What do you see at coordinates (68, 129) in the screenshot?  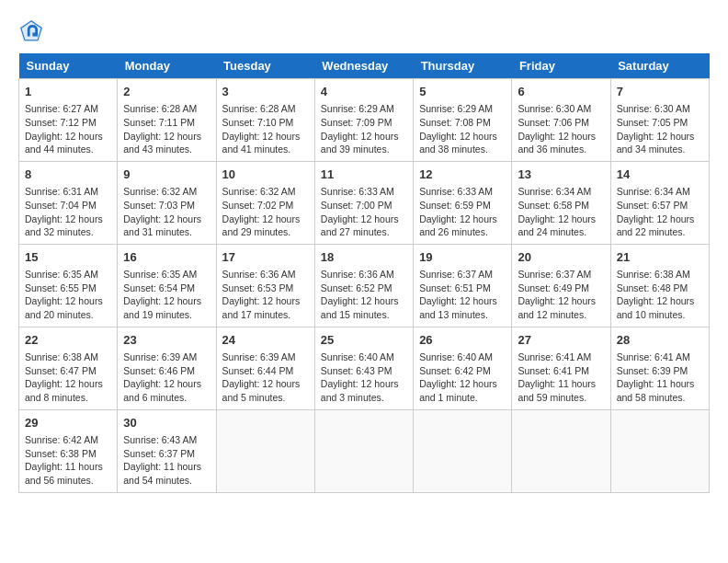 I see `day-info: Sunrise: 6:27 AMSunset: 7:12 PMDaylight:…` at bounding box center [68, 129].